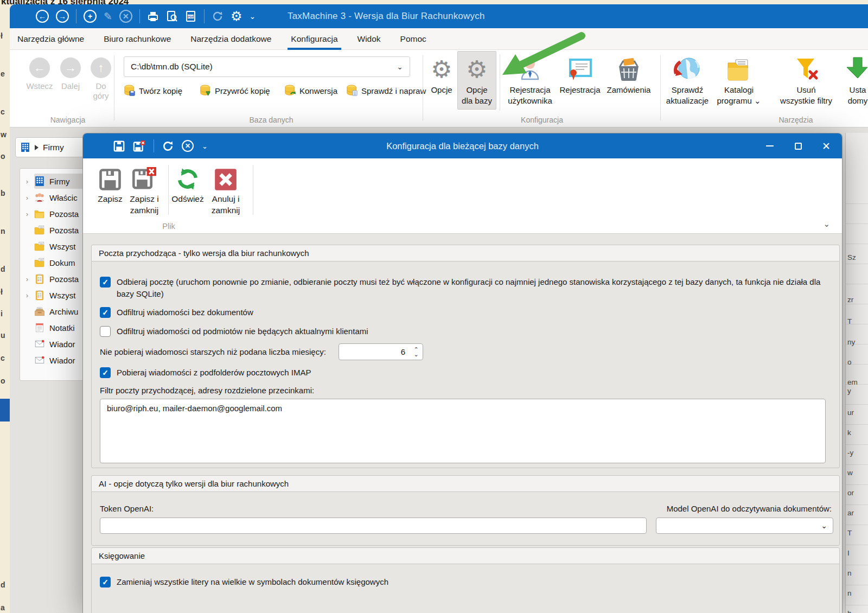  Describe the element at coordinates (90, 16) in the screenshot. I see `add-icon: +` at that location.